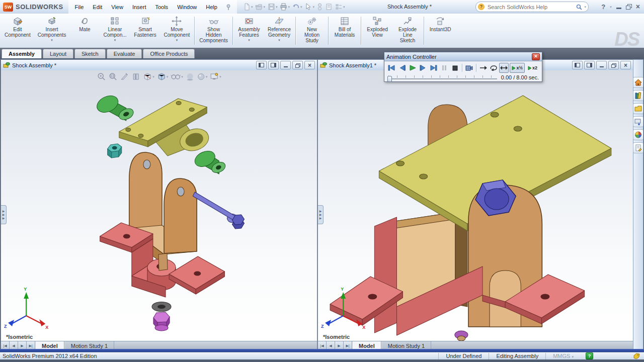 This screenshot has height=362, width=644. Describe the element at coordinates (442, 77) in the screenshot. I see `timeline-slider` at that location.